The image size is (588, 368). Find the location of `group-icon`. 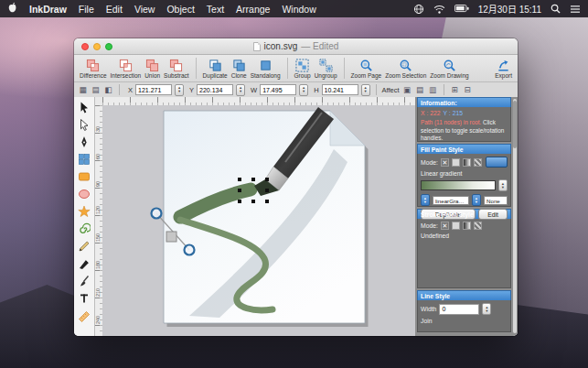

group-icon is located at coordinates (302, 66).